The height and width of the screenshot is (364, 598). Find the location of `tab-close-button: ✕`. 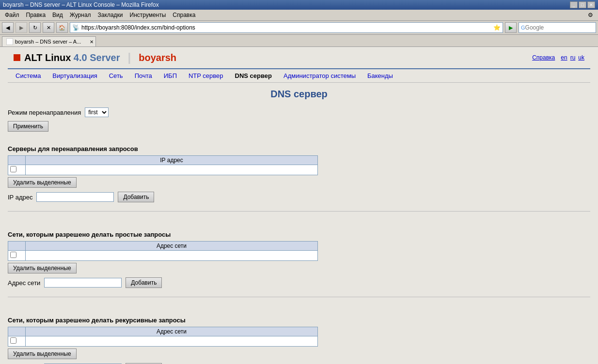

tab-close-button: ✕ is located at coordinates (92, 42).